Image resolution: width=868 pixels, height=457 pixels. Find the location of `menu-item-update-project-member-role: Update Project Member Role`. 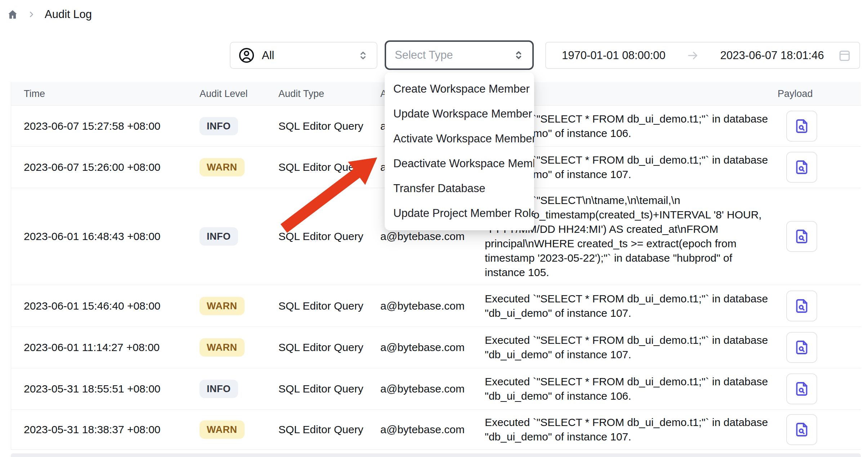

menu-item-update-project-member-role: Update Project Member Role is located at coordinates (460, 213).